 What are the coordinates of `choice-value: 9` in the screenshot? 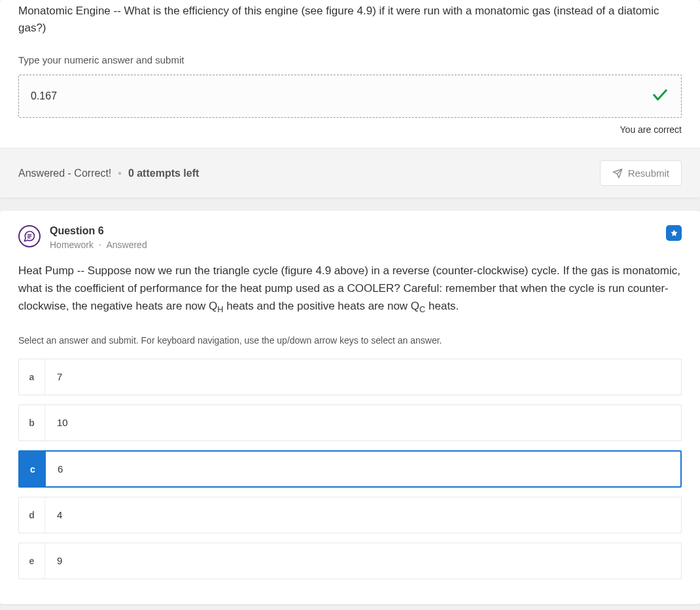 It's located at (363, 561).